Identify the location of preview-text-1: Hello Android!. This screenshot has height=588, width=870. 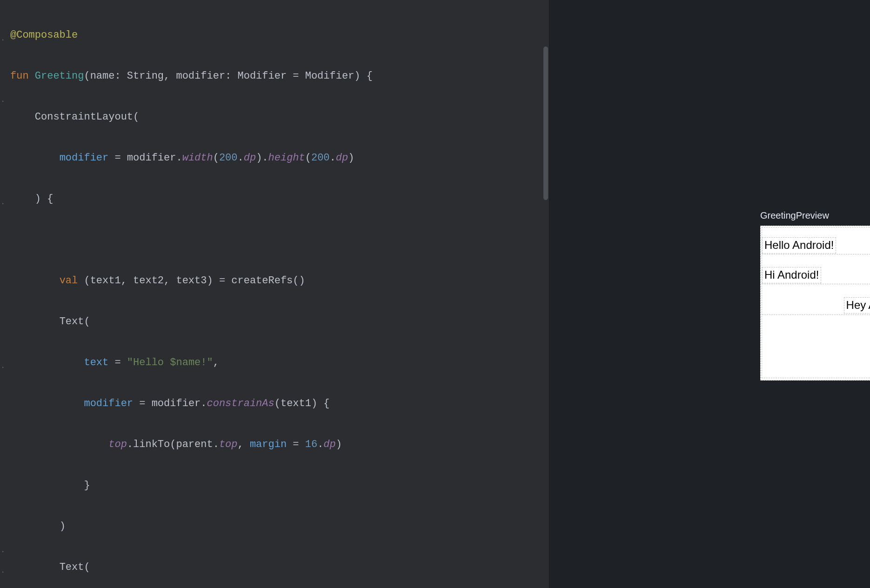
(799, 246).